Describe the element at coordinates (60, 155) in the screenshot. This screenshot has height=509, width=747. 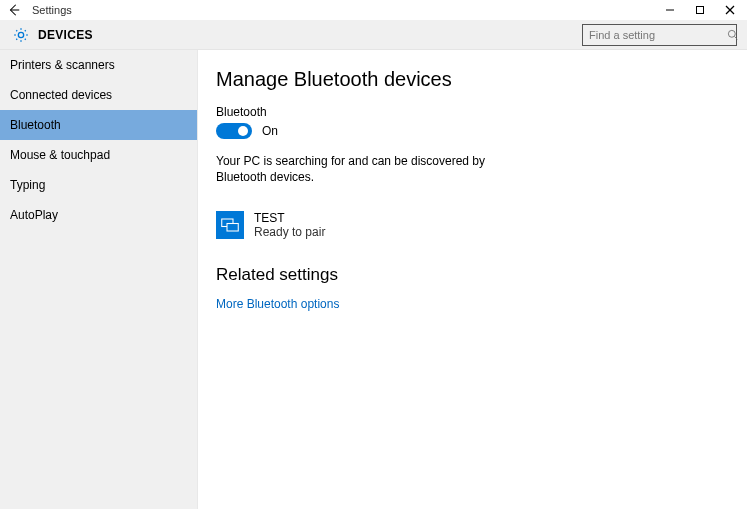
I see `sidebar-item-label: Mouse & touchpad` at that location.